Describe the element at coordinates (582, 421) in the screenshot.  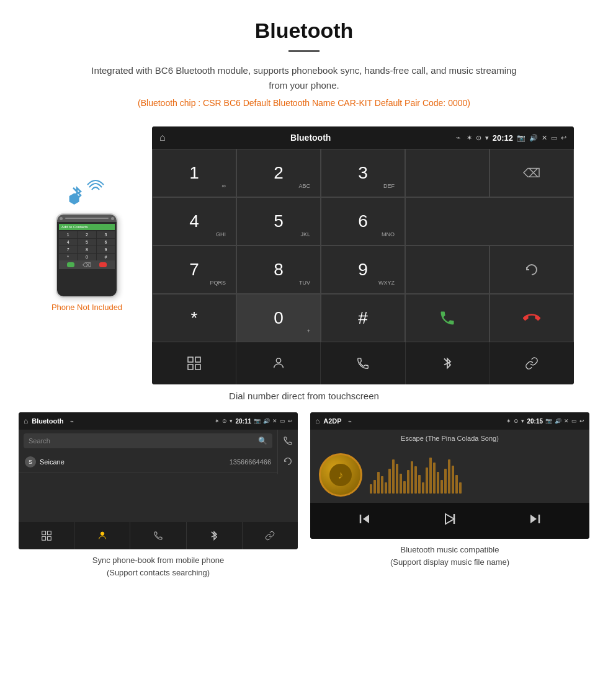
I see `music-back-icon: ↩` at that location.